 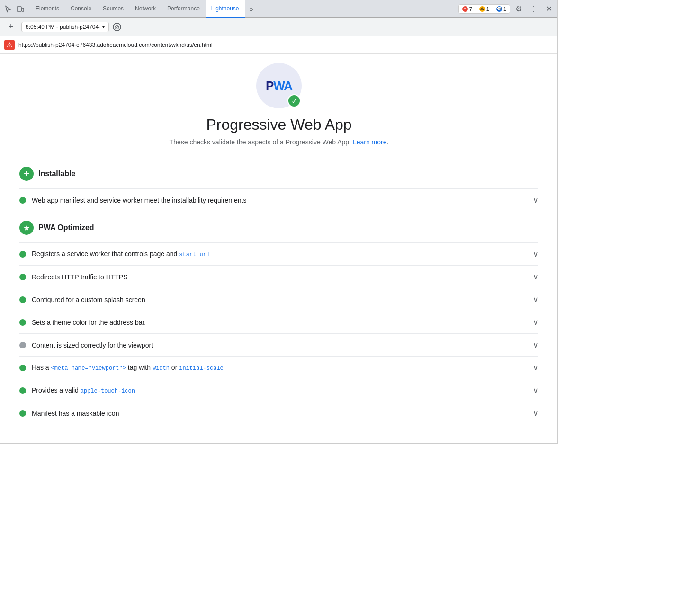 What do you see at coordinates (279, 413) in the screenshot?
I see `audit-text-maskable-icon: Manifest has a maskable icon` at bounding box center [279, 413].